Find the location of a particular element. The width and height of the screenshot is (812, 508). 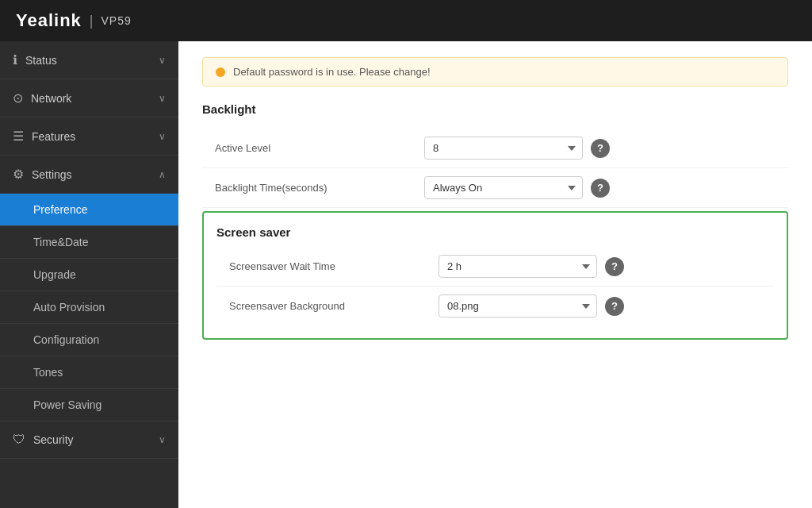

screensaver-wait-help-icon: ? is located at coordinates (615, 267).